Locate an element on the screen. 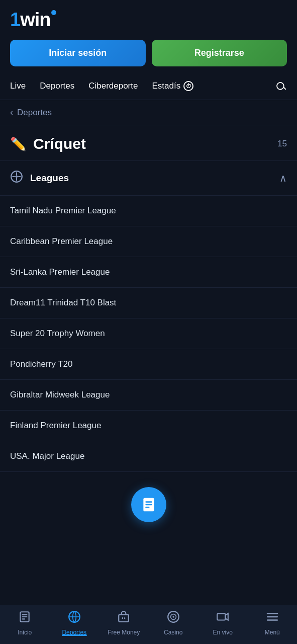 The height and width of the screenshot is (644, 297). league-item-tnpl: Tamil Nadu Premier League is located at coordinates (149, 211).